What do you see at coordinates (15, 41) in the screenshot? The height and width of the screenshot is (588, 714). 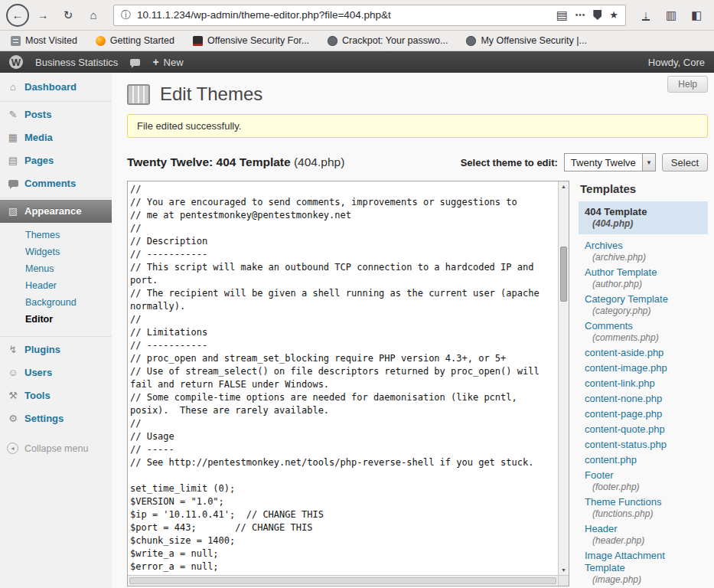 I see `most-visited-icon` at bounding box center [15, 41].